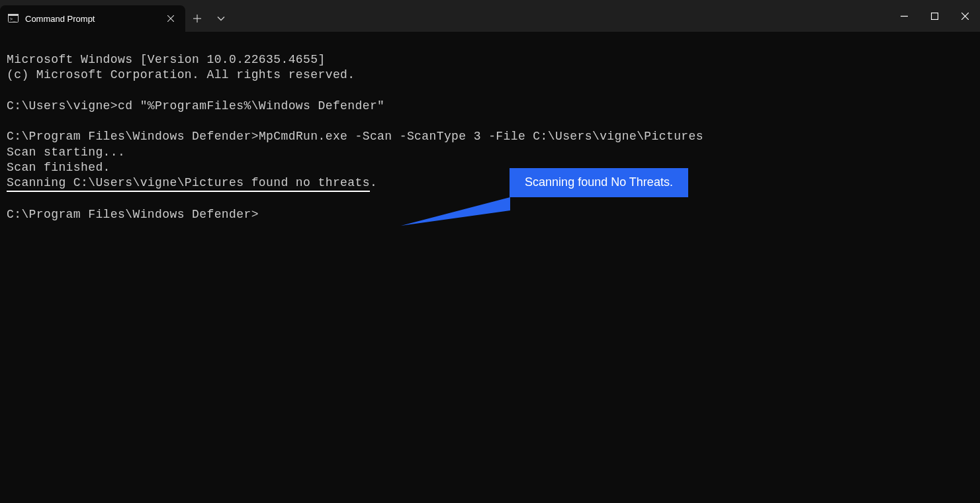  What do you see at coordinates (599, 183) in the screenshot?
I see `callout-text: Scanning found No Threats.` at bounding box center [599, 183].